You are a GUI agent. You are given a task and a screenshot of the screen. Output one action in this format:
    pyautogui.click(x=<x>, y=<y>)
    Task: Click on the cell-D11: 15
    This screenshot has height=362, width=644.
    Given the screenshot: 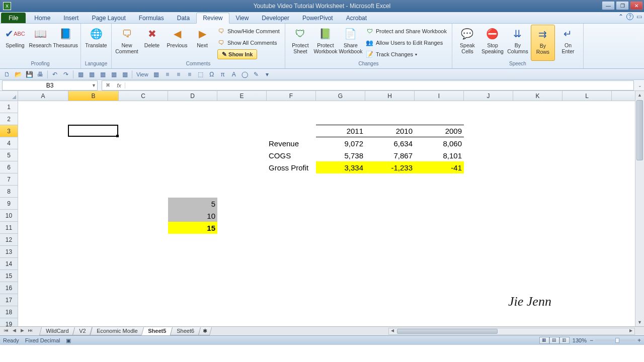 What is the action you would take?
    pyautogui.click(x=193, y=228)
    